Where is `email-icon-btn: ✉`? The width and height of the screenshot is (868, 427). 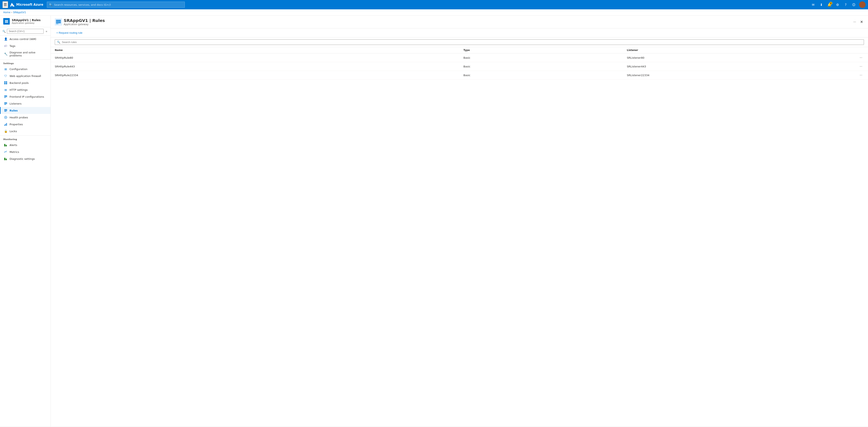
email-icon-btn: ✉ is located at coordinates (813, 5).